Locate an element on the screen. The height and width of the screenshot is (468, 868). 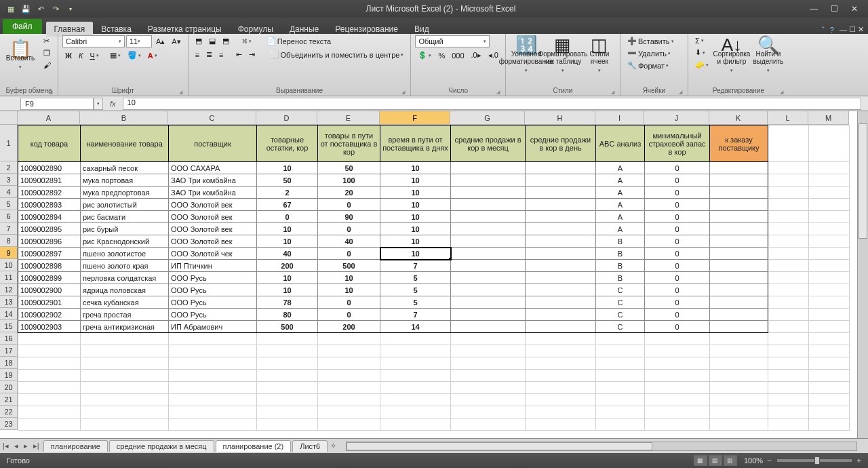
cell-C20 is located at coordinates (213, 388).